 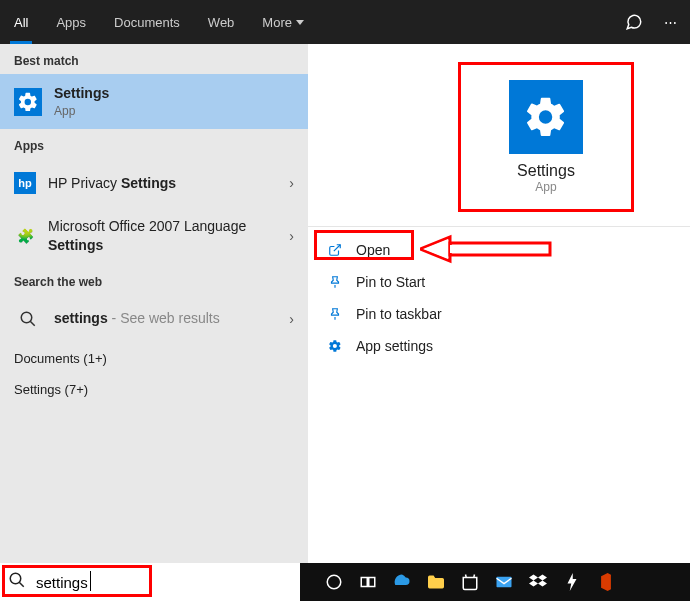 I want to click on shield-icon: hp, so click(x=25, y=183).